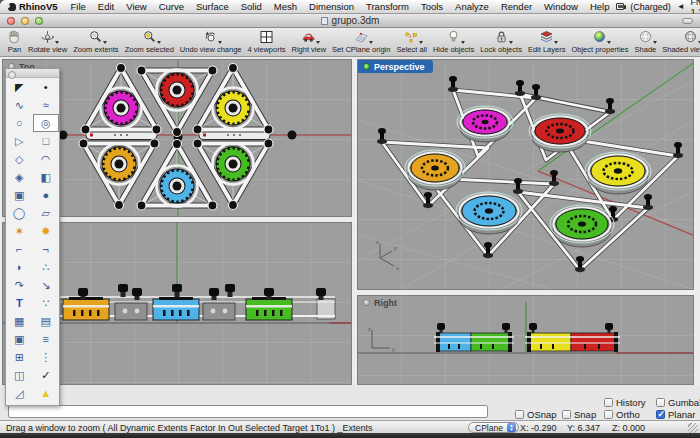 Image resolution: width=700 pixels, height=438 pixels. I want to click on snap-tool-icon: ✶, so click(20, 231).